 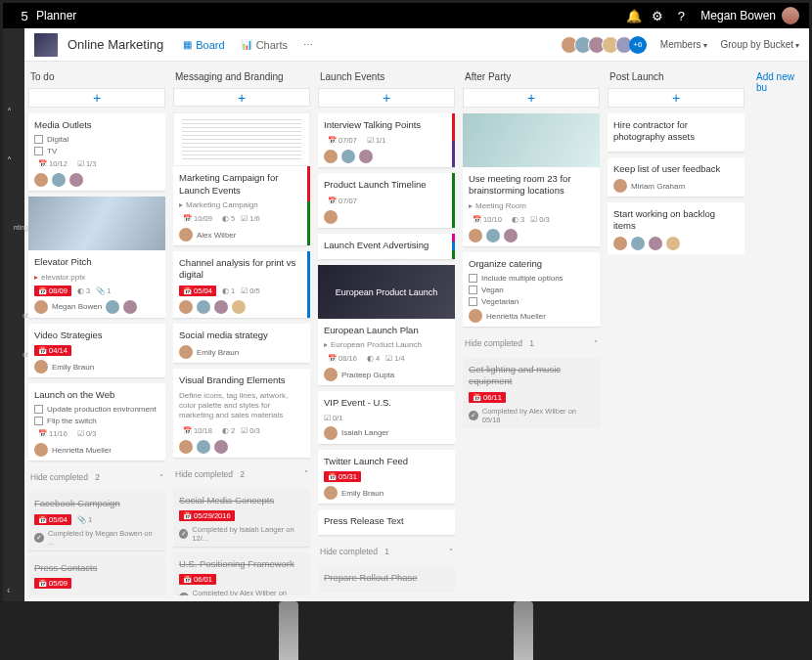 I want to click on task-card: Visual Branding ElementsDefine icons, ta…, so click(x=242, y=413).